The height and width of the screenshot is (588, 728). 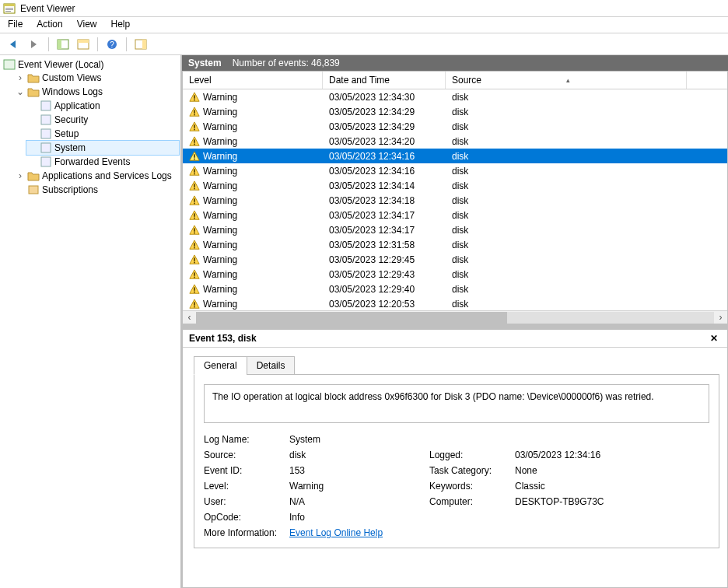 I want to click on tree-label: Security, so click(x=72, y=120).